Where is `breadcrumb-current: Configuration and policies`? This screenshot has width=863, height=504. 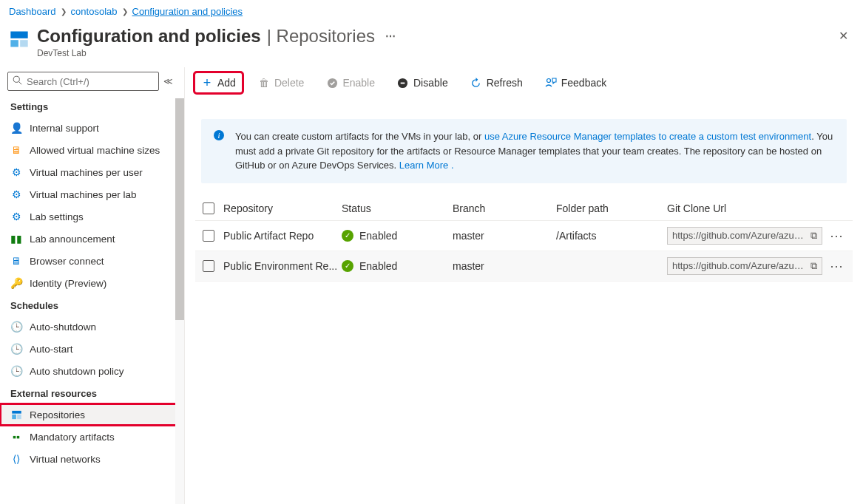
breadcrumb-current: Configuration and policies is located at coordinates (188, 12).